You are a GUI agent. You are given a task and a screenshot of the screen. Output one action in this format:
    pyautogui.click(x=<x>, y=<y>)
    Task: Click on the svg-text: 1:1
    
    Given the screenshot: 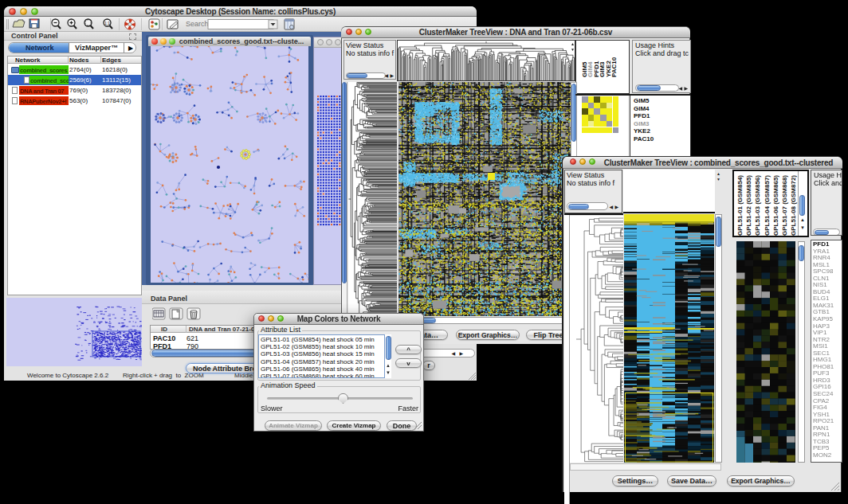 What is the action you would take?
    pyautogui.click(x=107, y=23)
    